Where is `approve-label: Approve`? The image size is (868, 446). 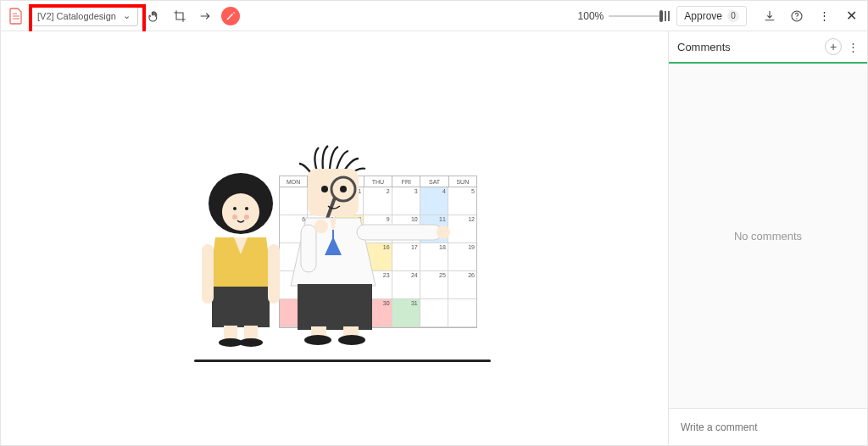
approve-label: Approve is located at coordinates (704, 16).